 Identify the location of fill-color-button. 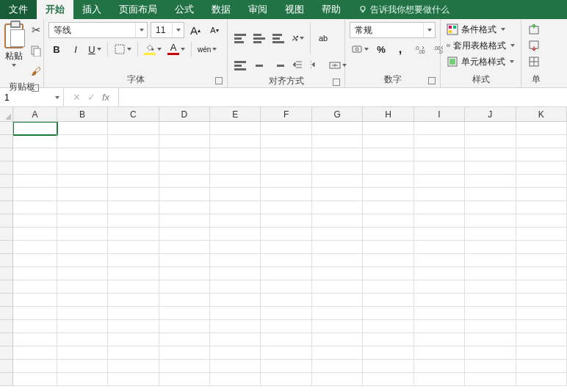
(153, 49).